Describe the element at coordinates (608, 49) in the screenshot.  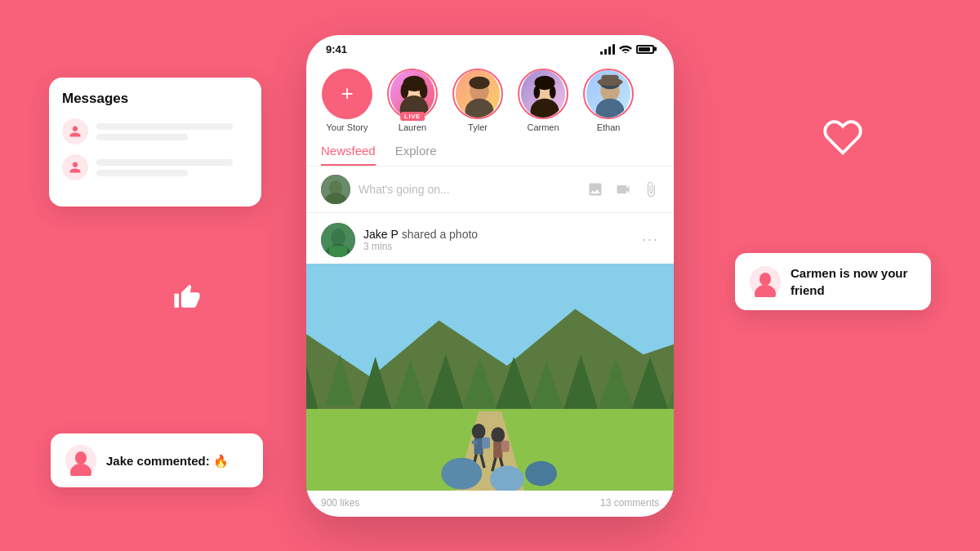
I see `signal-icon` at that location.